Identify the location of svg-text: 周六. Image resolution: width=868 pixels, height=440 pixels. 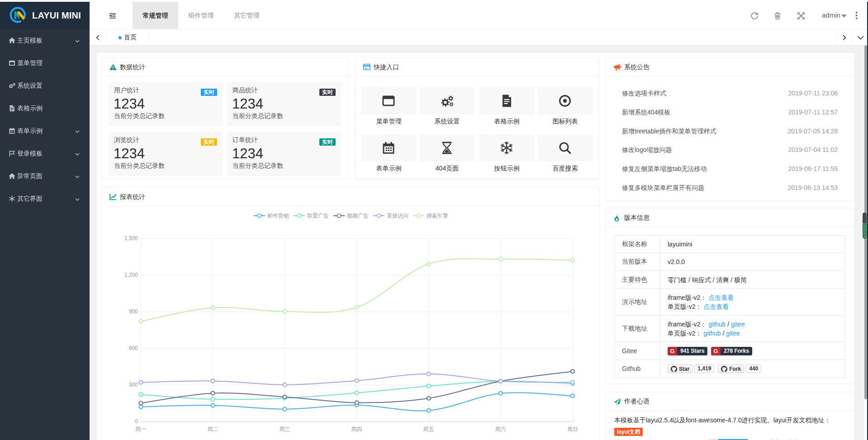
(501, 429).